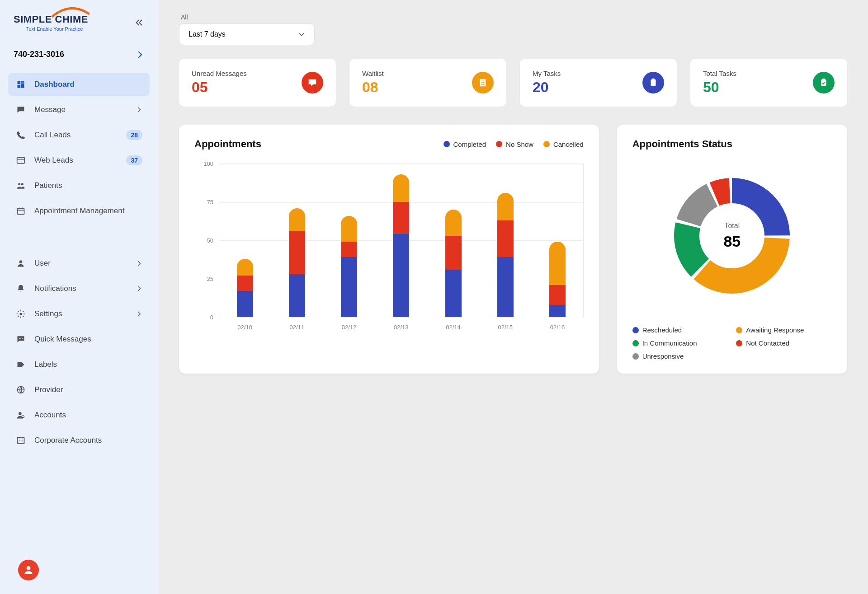 The width and height of the screenshot is (868, 594). What do you see at coordinates (79, 186) in the screenshot?
I see `sidebar-item-patients: Patients` at bounding box center [79, 186].